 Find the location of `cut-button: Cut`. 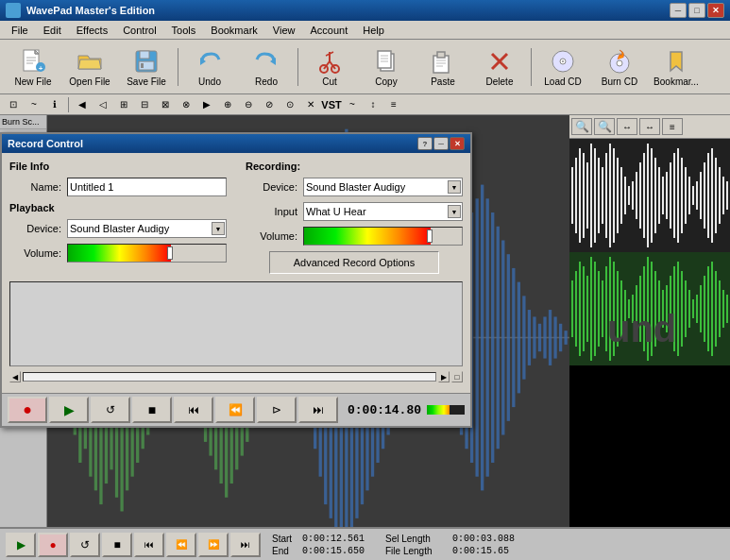

cut-button: Cut is located at coordinates (330, 67).